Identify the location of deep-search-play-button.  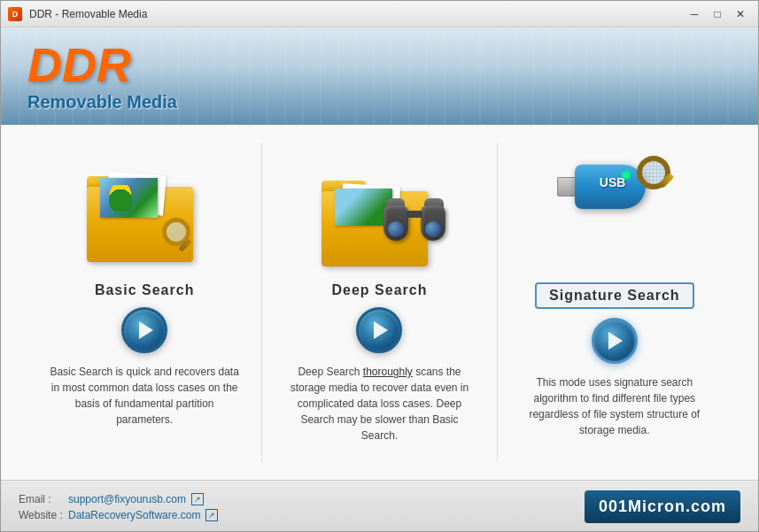
(379, 330).